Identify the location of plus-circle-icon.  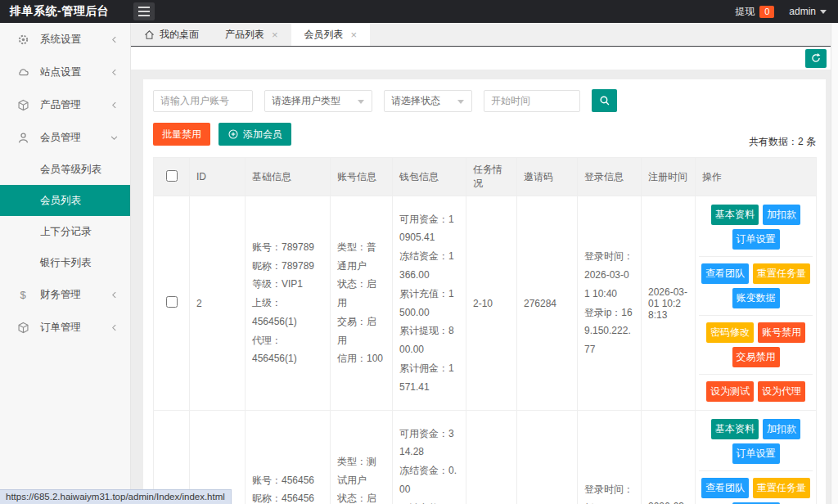
(233, 134).